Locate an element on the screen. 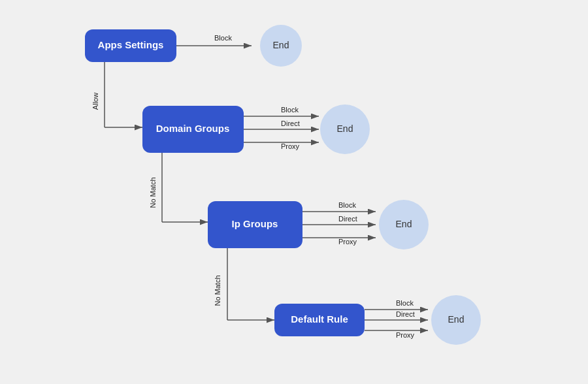 Image resolution: width=588 pixels, height=384 pixels. domain-block-label: Block is located at coordinates (290, 110).